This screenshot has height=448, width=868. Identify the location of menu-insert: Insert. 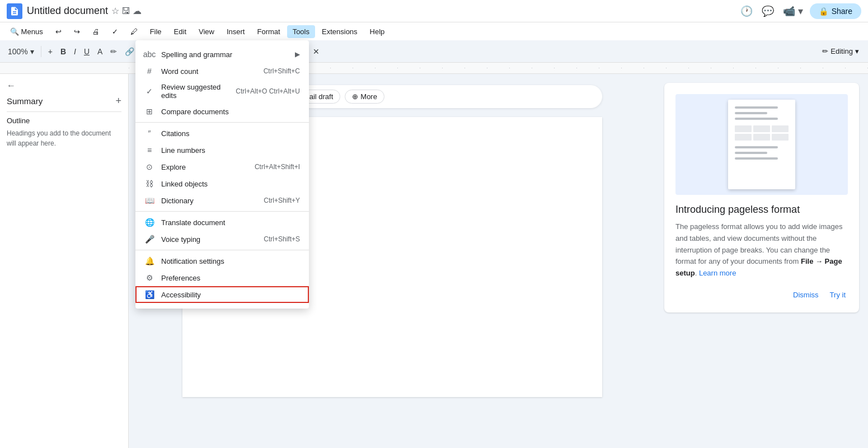
(236, 31).